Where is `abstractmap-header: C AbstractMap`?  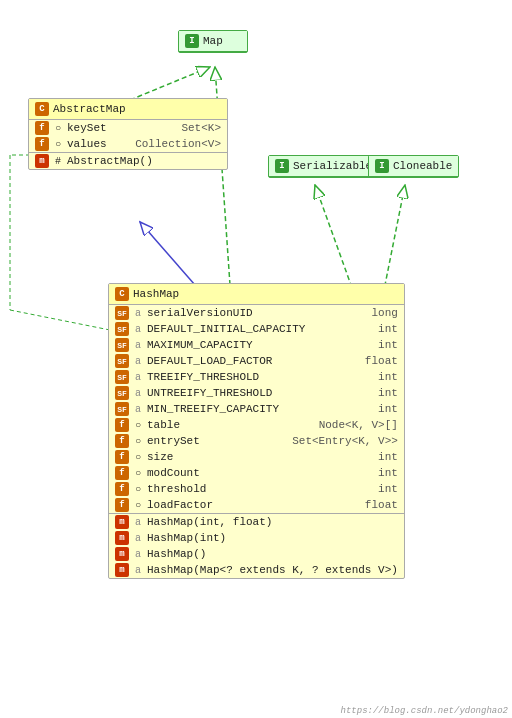 abstractmap-header: C AbstractMap is located at coordinates (128, 110).